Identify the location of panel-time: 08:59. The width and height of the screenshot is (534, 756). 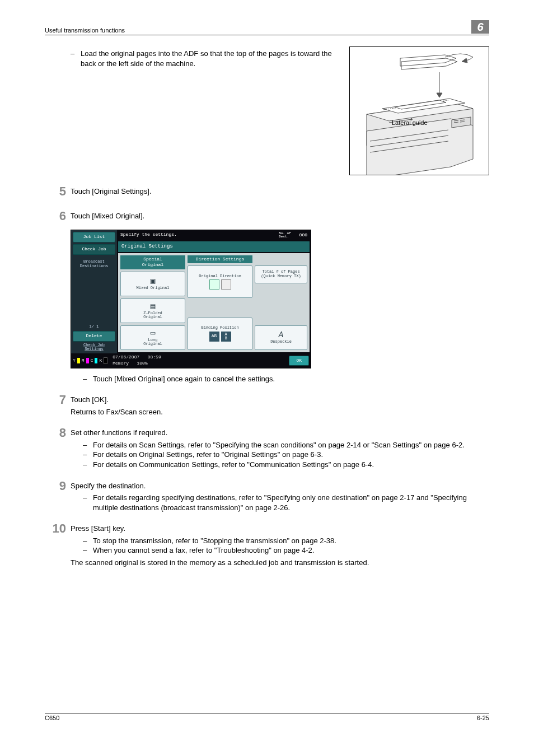
(154, 357).